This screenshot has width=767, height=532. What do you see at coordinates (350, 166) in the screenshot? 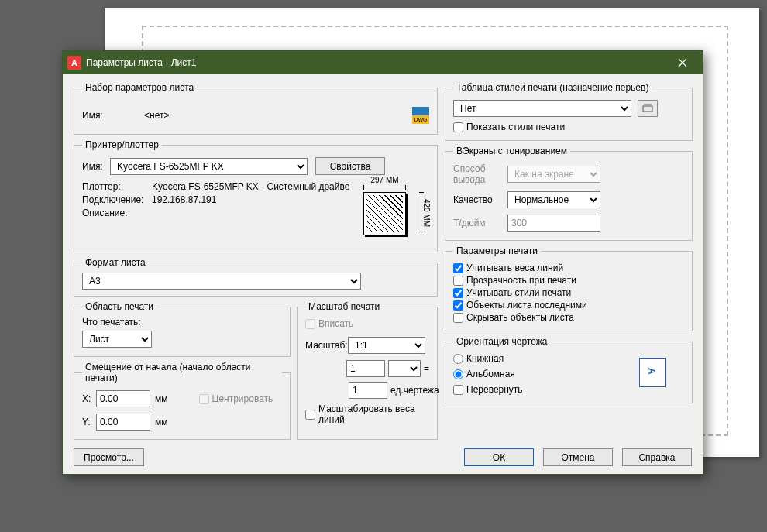
I see `properties-button: Свойства` at bounding box center [350, 166].